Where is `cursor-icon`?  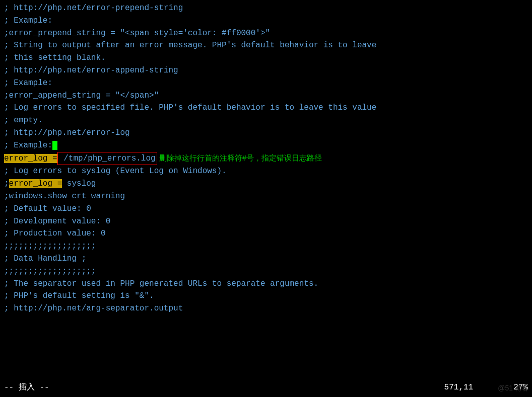 cursor-icon is located at coordinates (55, 145).